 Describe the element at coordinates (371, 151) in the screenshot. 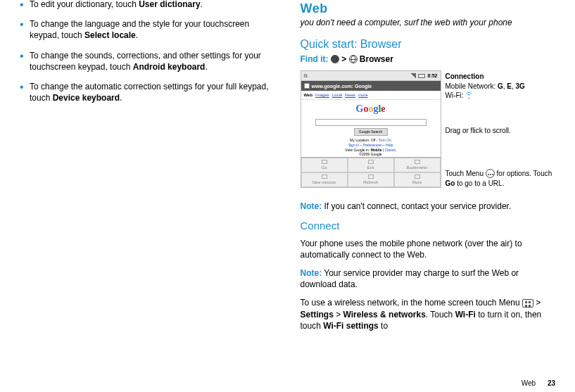

I see `view-line: View Google in: Mobile | Classic` at that location.